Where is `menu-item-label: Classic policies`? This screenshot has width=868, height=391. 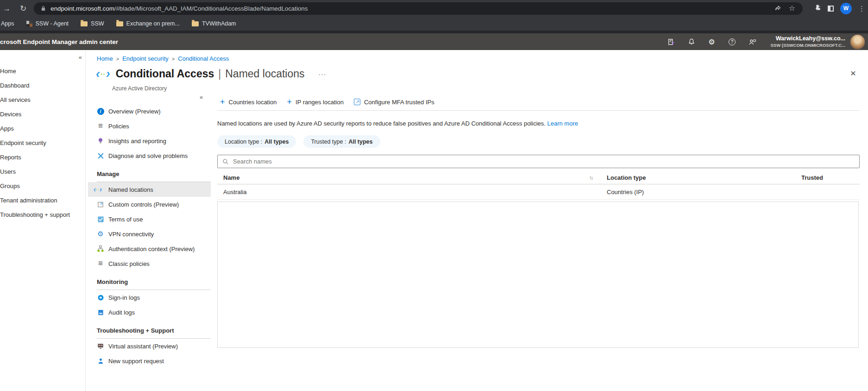 menu-item-label: Classic policies is located at coordinates (129, 264).